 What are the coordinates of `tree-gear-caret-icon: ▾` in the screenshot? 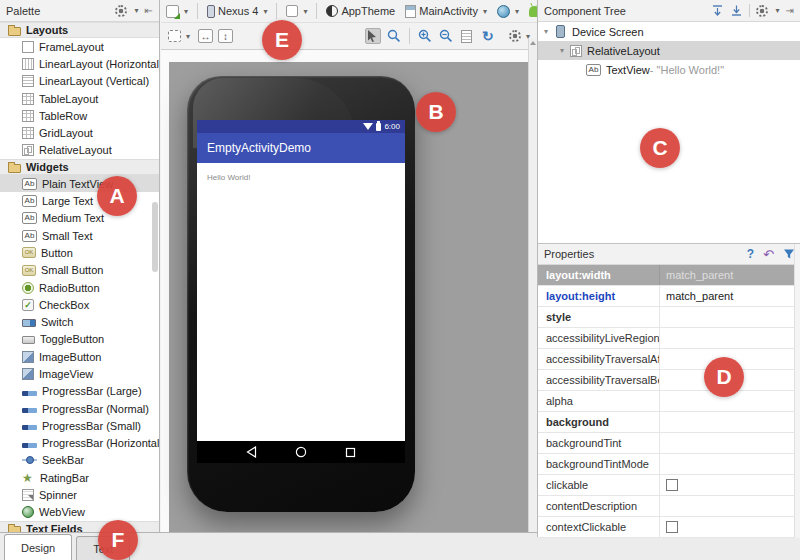 It's located at (778, 10).